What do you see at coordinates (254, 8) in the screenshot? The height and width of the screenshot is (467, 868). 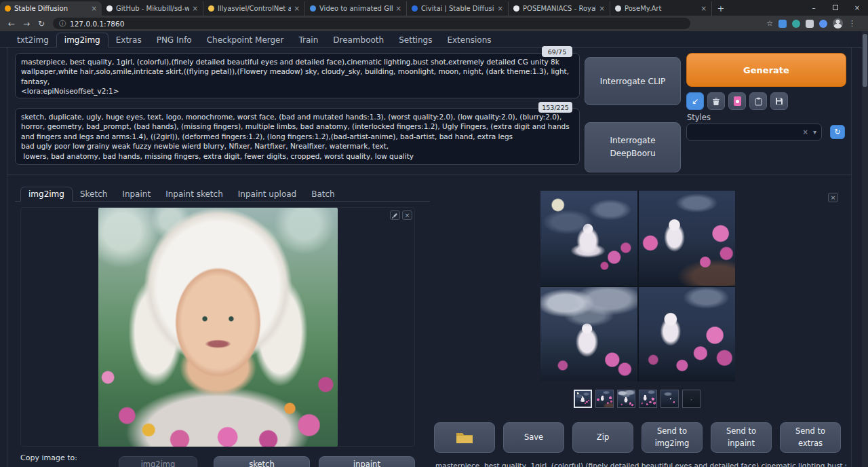 I see `browser-tab: lllyasviel/ControlNet at main ×` at bounding box center [254, 8].